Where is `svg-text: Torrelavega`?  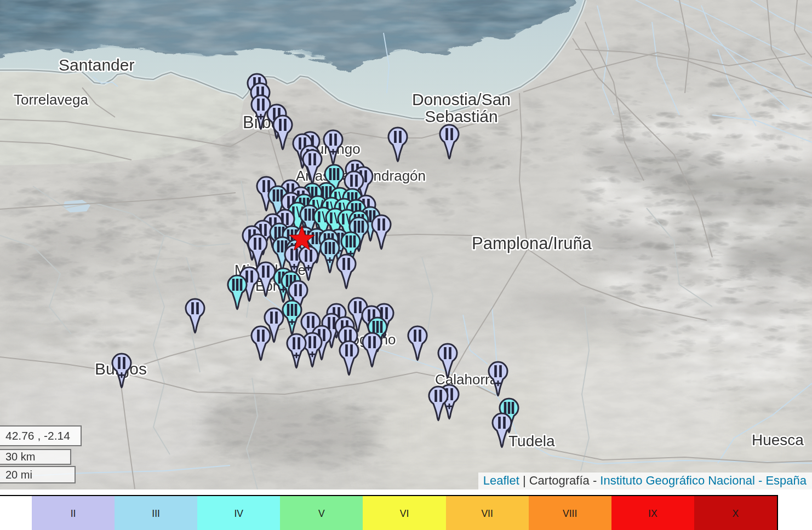 svg-text: Torrelavega is located at coordinates (51, 100).